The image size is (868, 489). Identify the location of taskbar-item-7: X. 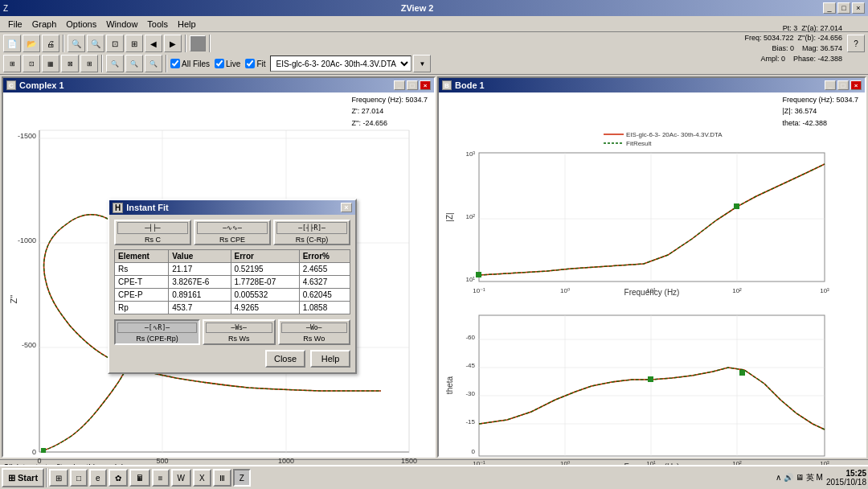
(203, 478).